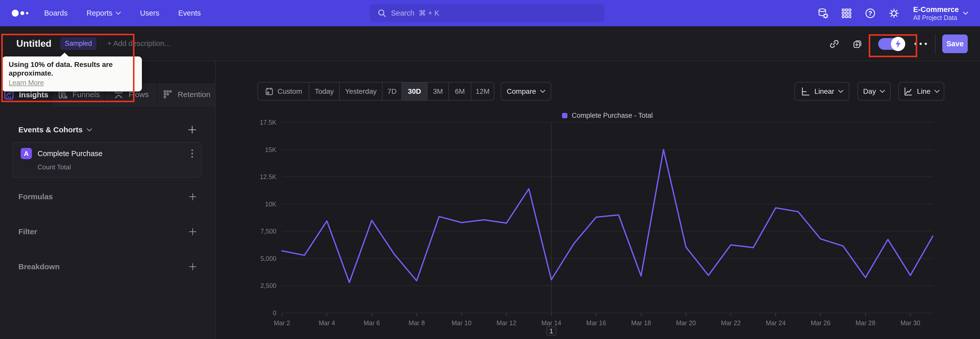 The height and width of the screenshot is (339, 980). Describe the element at coordinates (20, 13) in the screenshot. I see `mixpanel-logo` at that location.